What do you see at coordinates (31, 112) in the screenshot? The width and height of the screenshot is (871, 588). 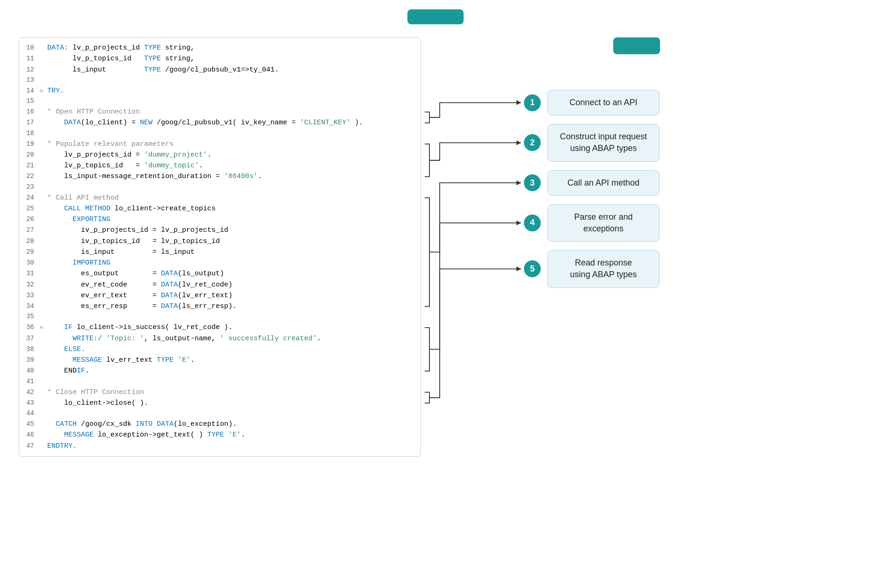 I see `line-number: 16` at bounding box center [31, 112].